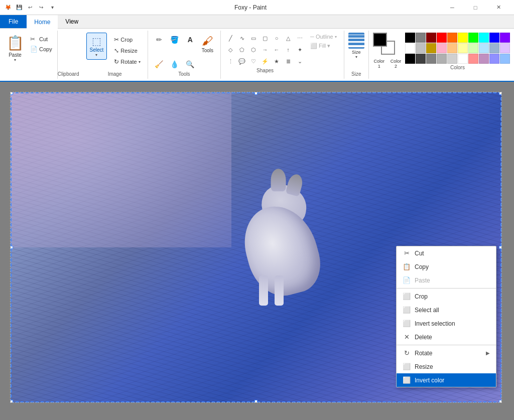  What do you see at coordinates (190, 40) in the screenshot?
I see `text-tool: A` at bounding box center [190, 40].